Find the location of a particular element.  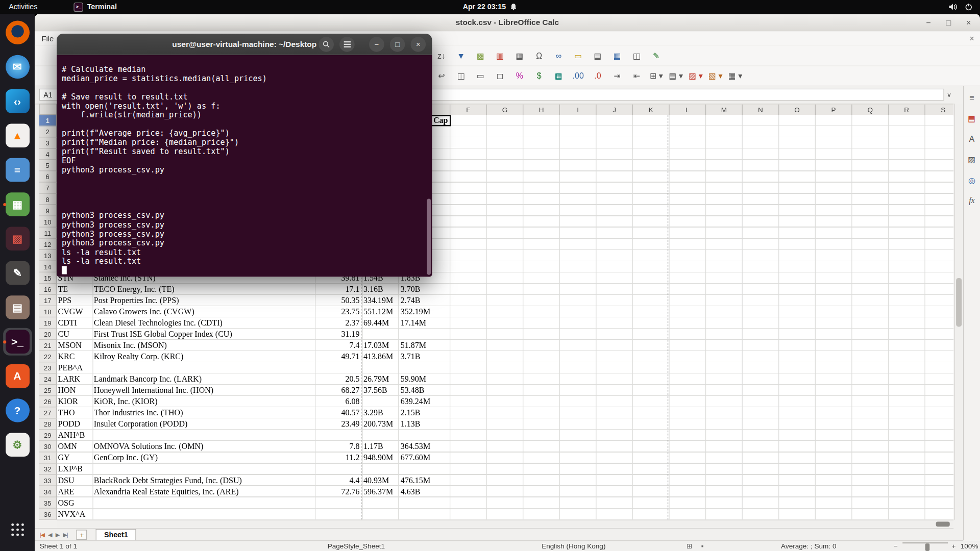

cell-ticker: KIOR is located at coordinates (76, 402).